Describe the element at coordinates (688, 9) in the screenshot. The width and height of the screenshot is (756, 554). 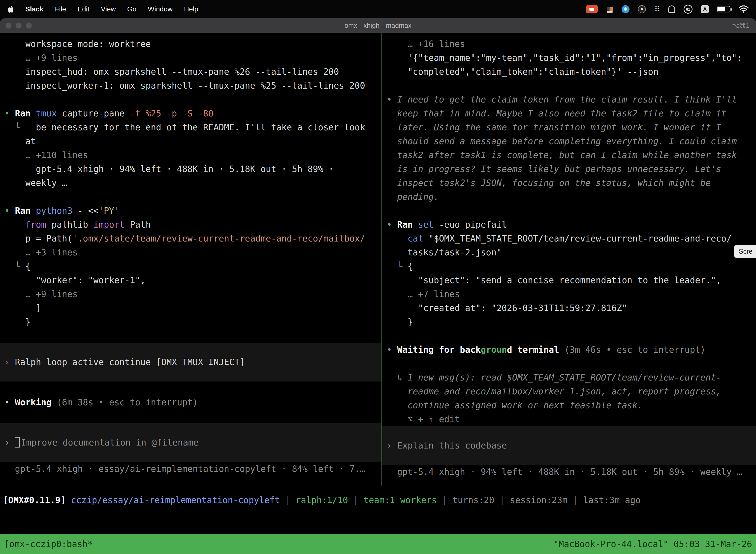
I see `percent-badge-icon: 61` at that location.